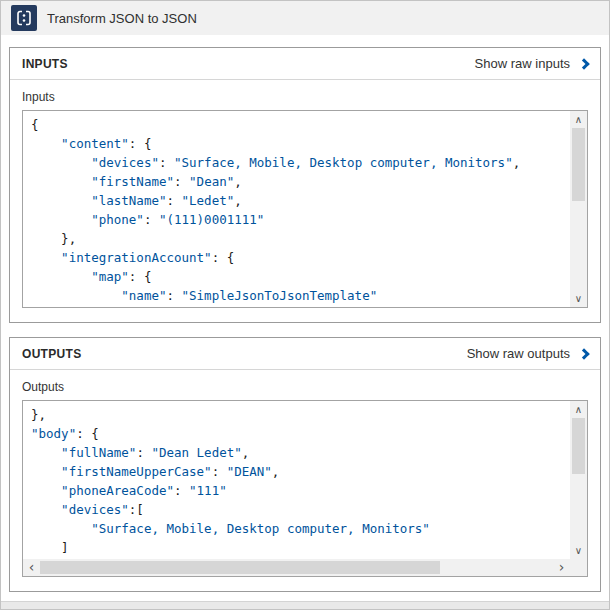 The height and width of the screenshot is (610, 610). I want to click on show-raw-inputs-label: Show raw inputs, so click(522, 64).